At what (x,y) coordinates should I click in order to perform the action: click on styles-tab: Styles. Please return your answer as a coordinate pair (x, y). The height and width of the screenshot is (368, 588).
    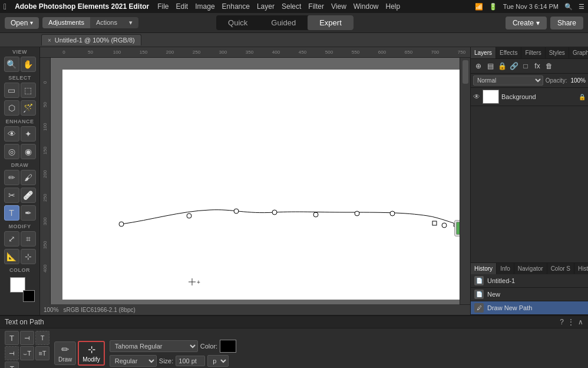
    Looking at the image, I should click on (557, 53).